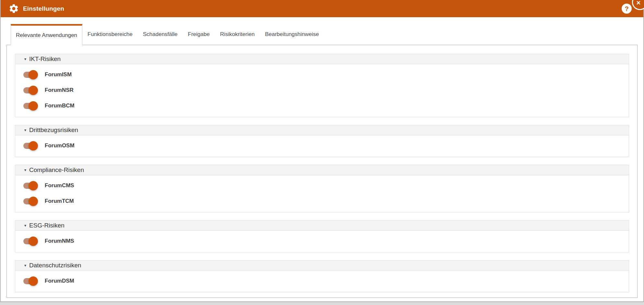 This screenshot has width=644, height=305. What do you see at coordinates (322, 194) in the screenshot?
I see `section-body: ForumCMS ForumTCM` at bounding box center [322, 194].